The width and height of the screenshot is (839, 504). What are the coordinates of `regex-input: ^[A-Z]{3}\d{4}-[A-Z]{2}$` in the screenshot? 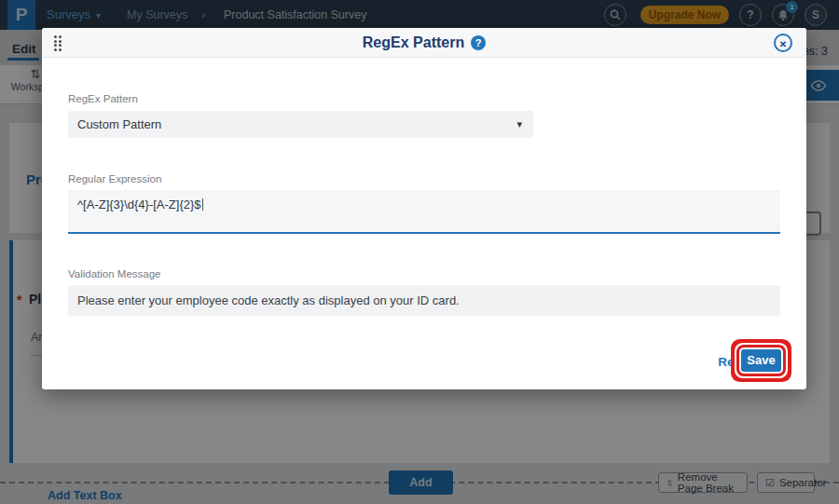 It's located at (424, 212).